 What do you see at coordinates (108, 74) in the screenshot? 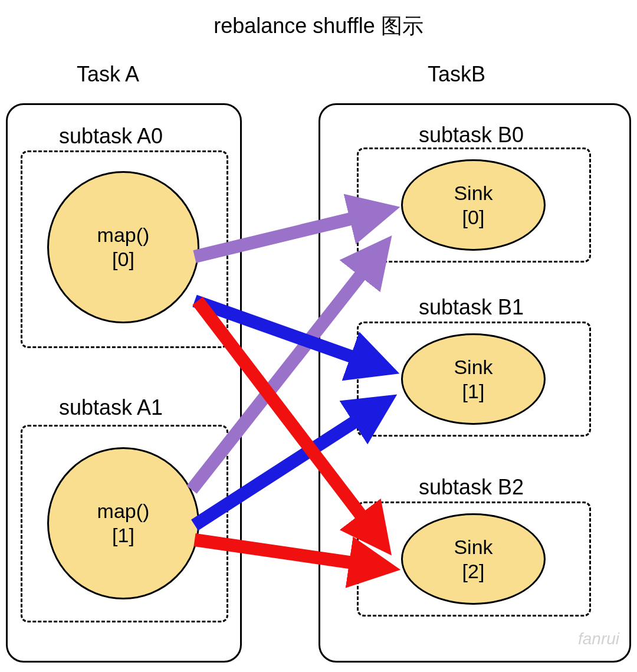
I see `task-a-label: Task A` at bounding box center [108, 74].